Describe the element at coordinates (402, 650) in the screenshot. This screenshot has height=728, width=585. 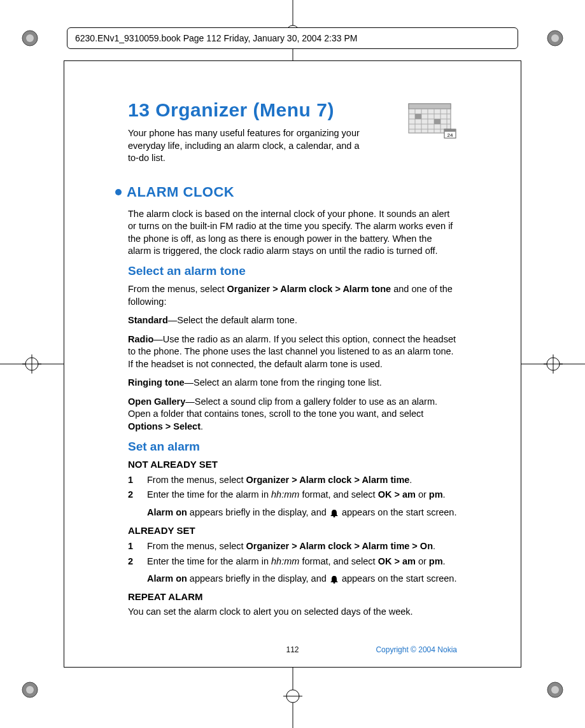
I see `copyright-text: Copyright © 2004 Nokia` at that location.